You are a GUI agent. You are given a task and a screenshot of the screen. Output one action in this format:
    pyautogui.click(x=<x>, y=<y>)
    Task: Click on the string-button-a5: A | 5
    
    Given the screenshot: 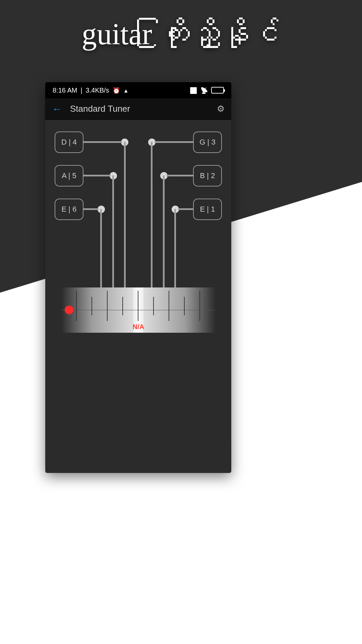 What is the action you would take?
    pyautogui.click(x=69, y=176)
    